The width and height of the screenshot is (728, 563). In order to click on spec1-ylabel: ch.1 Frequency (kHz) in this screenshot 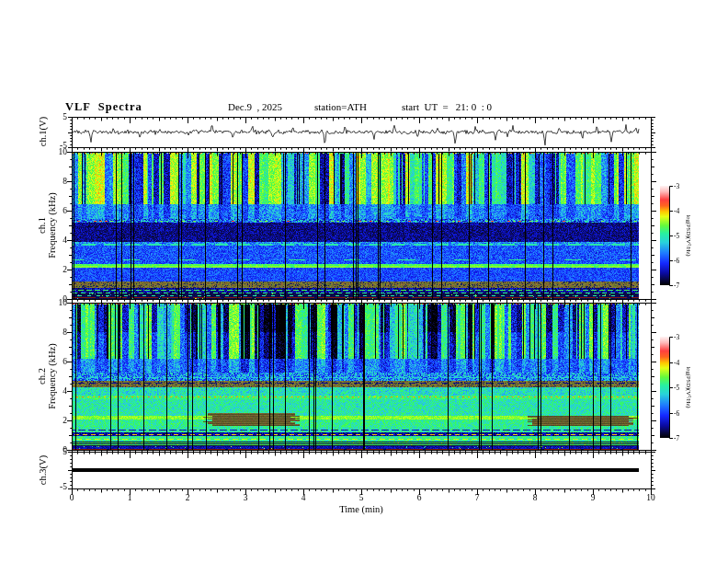, I will do `click(47, 224)`.